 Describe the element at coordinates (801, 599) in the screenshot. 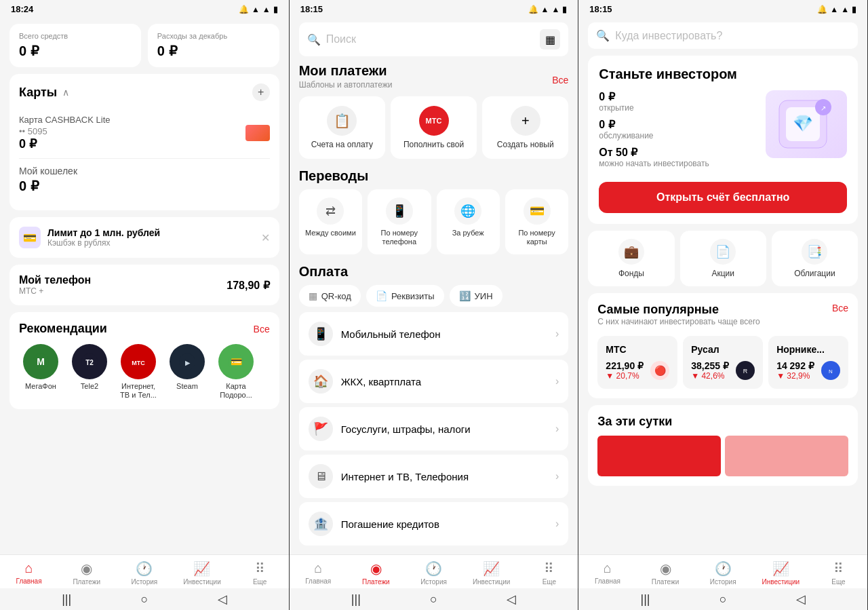

I see `recent-btn-3: ◁` at that location.